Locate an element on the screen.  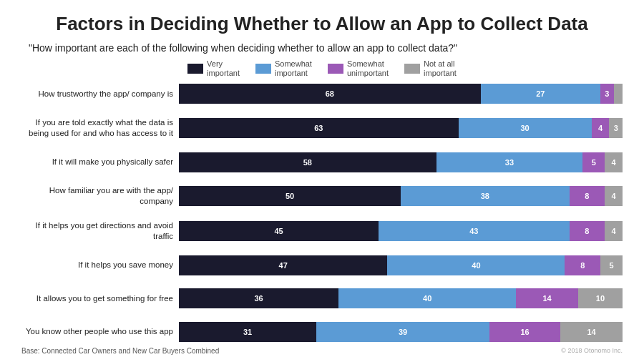
bar-container: 68273 is located at coordinates (401, 94).